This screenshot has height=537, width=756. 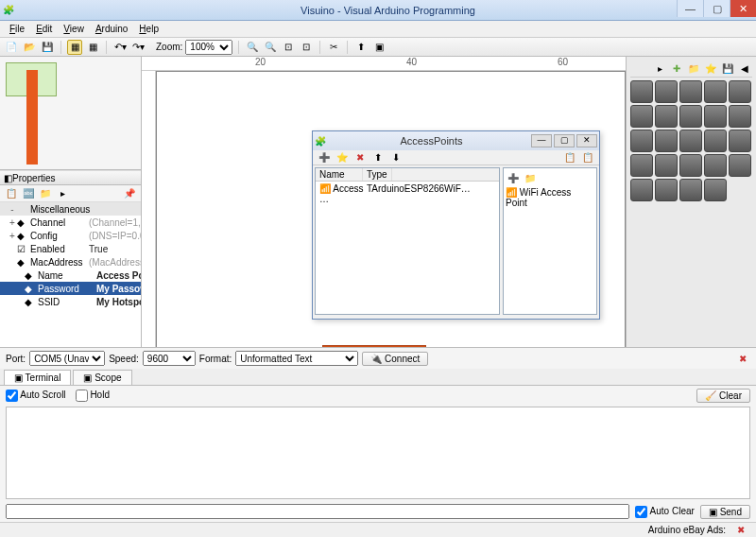 I want to click on board-icon: ▣, so click(x=379, y=47).